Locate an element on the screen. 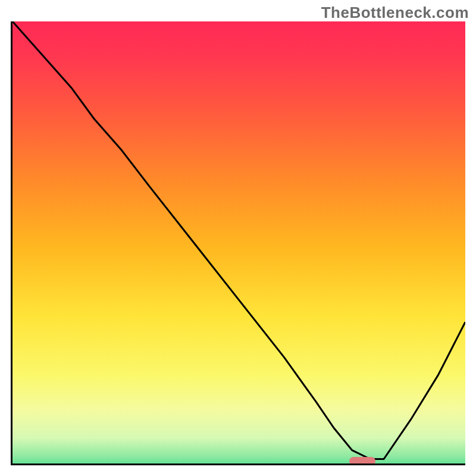 This screenshot has height=476, width=476. optimal-range-marker is located at coordinates (362, 461).